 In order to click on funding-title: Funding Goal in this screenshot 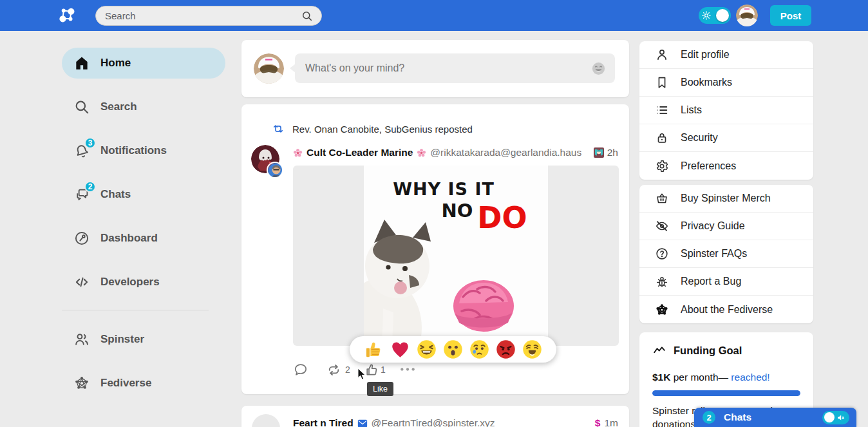, I will do `click(708, 350)`.